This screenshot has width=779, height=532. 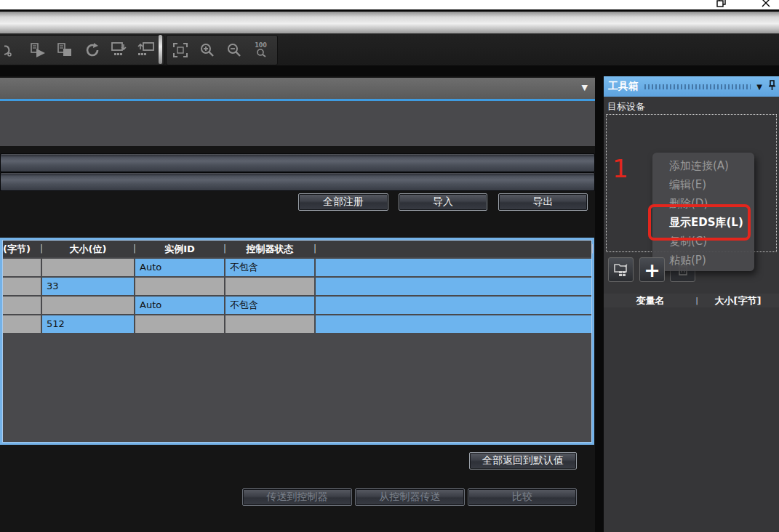 What do you see at coordinates (65, 50) in the screenshot?
I see `copy-document-icon` at bounding box center [65, 50].